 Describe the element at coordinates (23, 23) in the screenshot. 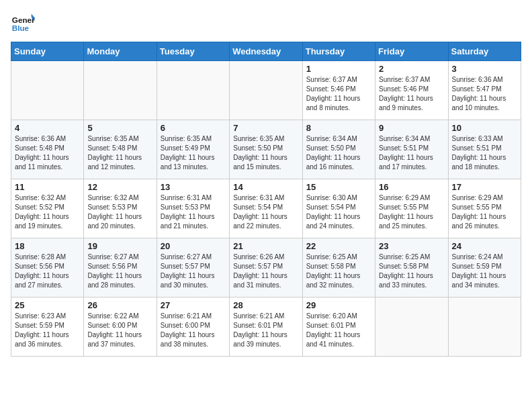

I see `logo: General Blue` at that location.